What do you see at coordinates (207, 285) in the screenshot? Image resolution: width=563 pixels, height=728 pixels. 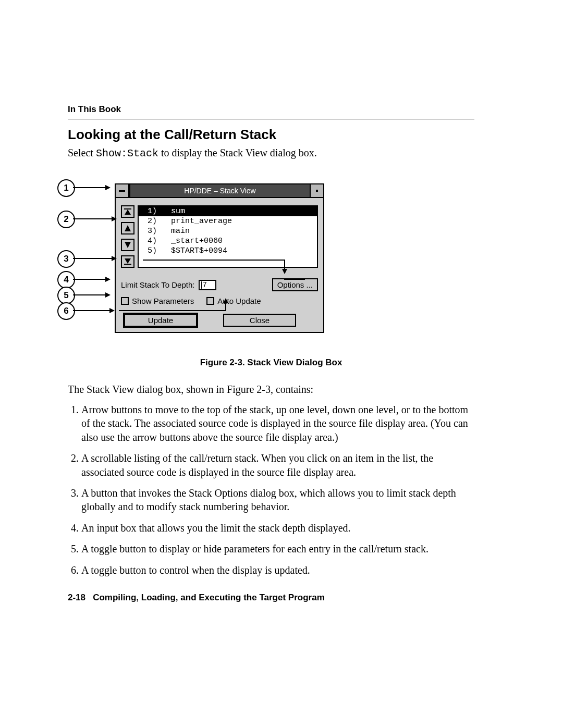 I see `limit-depth-input: 7` at bounding box center [207, 285].